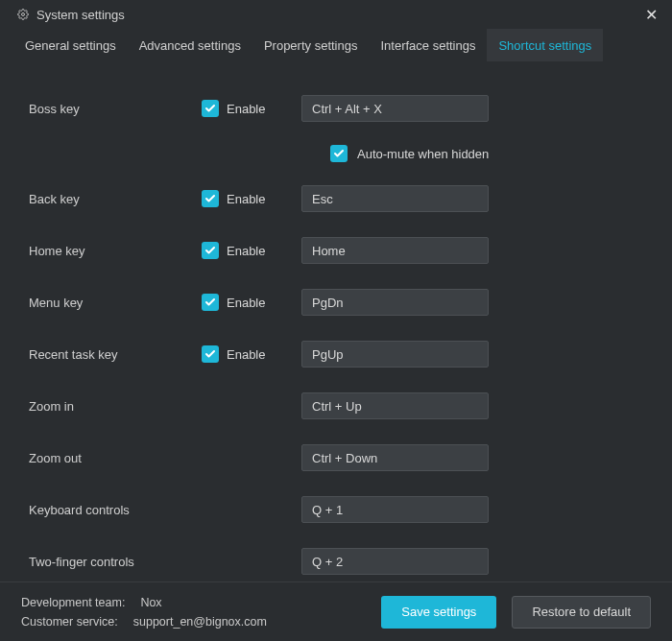  I want to click on label-zoom-out: Zoom out, so click(115, 459).